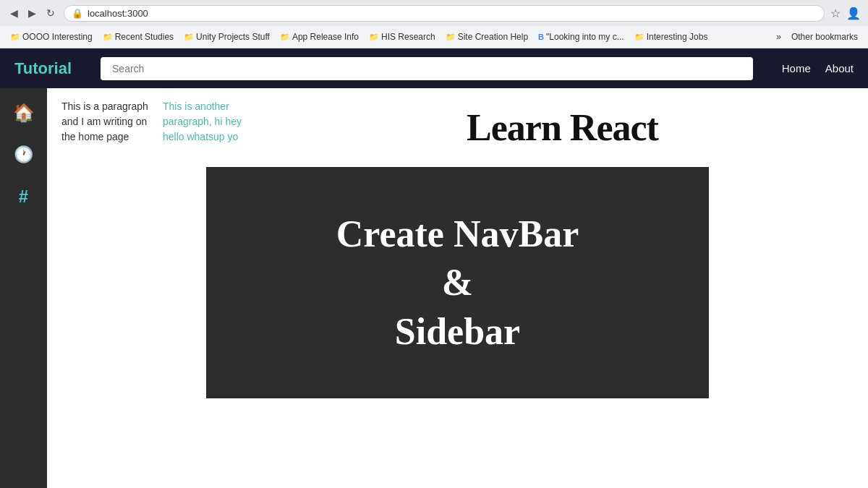  What do you see at coordinates (434, 68) in the screenshot?
I see `navbar: Tutorial Home About` at bounding box center [434, 68].